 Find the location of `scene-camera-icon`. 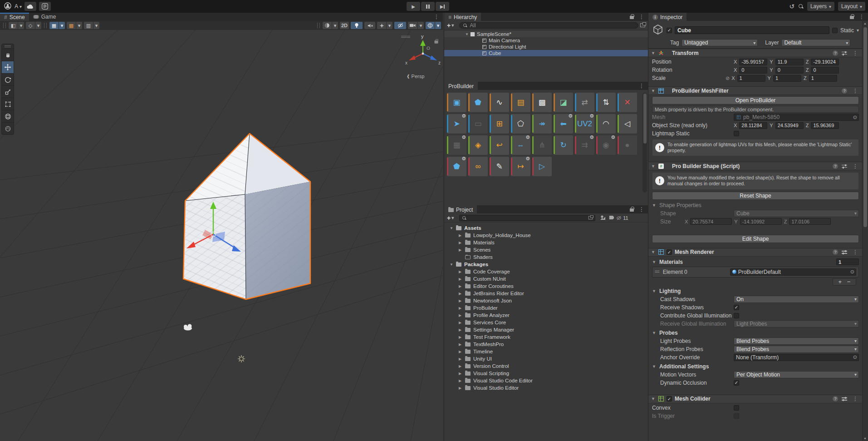

scene-camera-icon is located at coordinates (413, 25).